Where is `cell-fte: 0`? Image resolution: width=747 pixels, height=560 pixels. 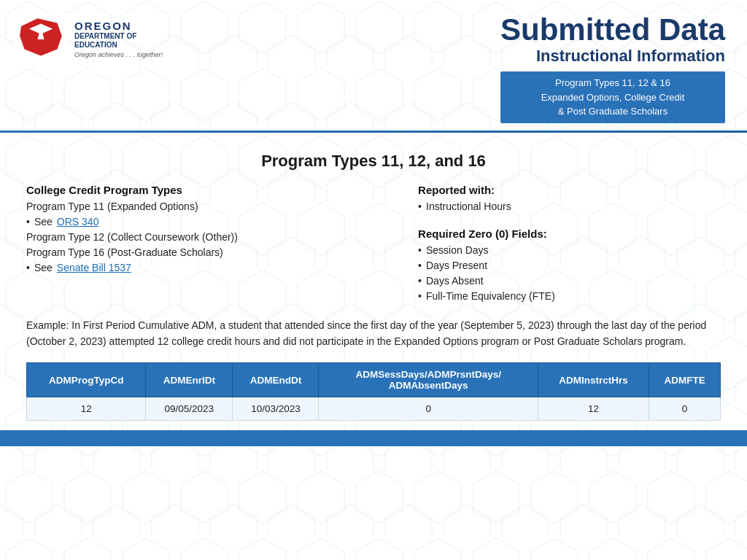
cell-fte: 0 is located at coordinates (685, 409).